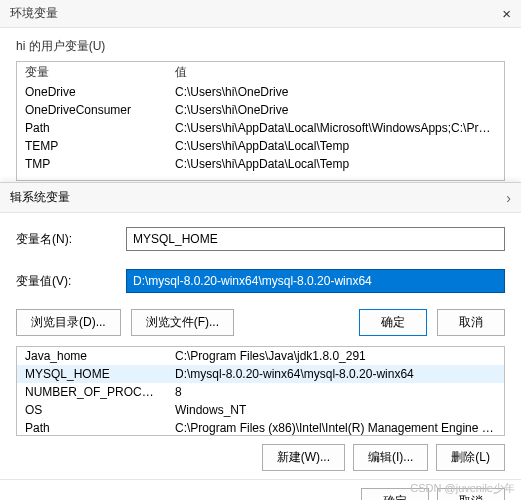 The image size is (521, 500). I want to click on col-header-name: 变量, so click(92, 72).